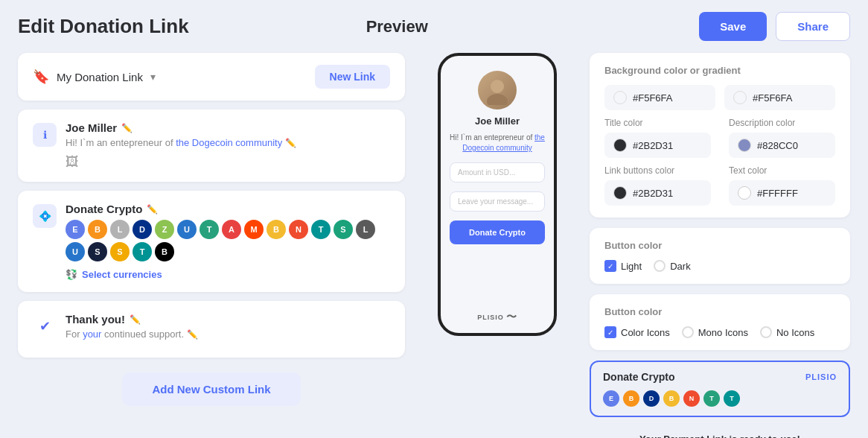 The height and width of the screenshot is (438, 868). What do you see at coordinates (232, 229) in the screenshot?
I see `crypto-coin-icon: A` at bounding box center [232, 229].